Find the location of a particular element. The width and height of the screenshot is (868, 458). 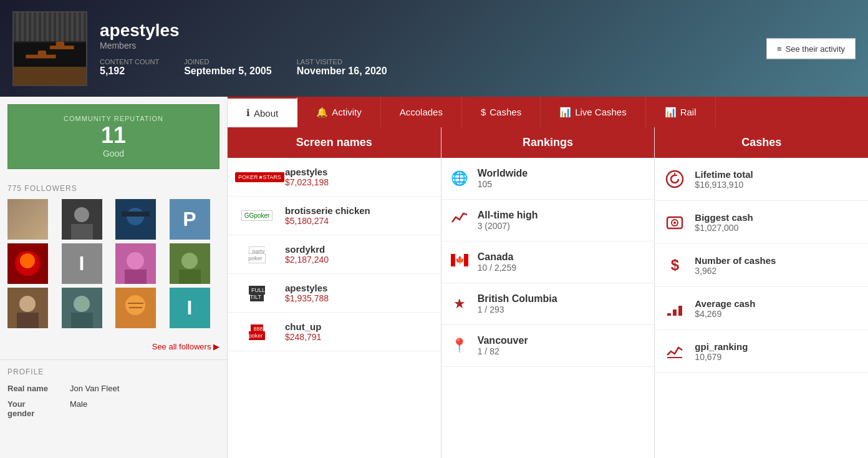

svg-text: 00000 HI-SCORE 40000 is located at coordinates (46, 19).